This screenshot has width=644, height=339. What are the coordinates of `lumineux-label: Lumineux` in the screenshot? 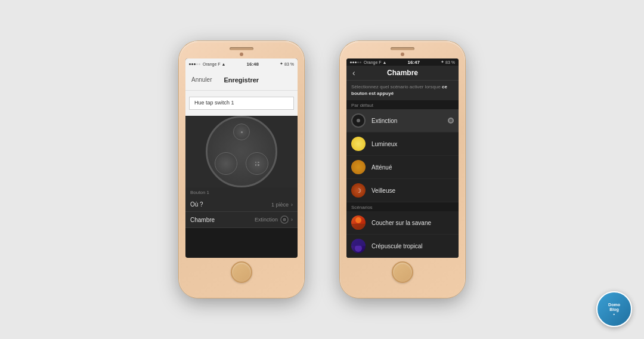 It's located at (413, 144).